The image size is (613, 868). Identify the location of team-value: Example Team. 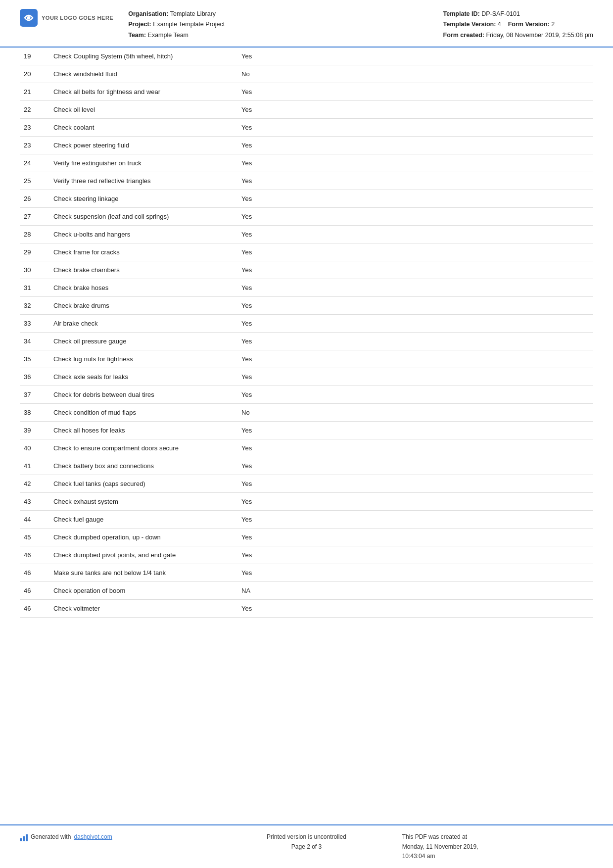
(168, 35).